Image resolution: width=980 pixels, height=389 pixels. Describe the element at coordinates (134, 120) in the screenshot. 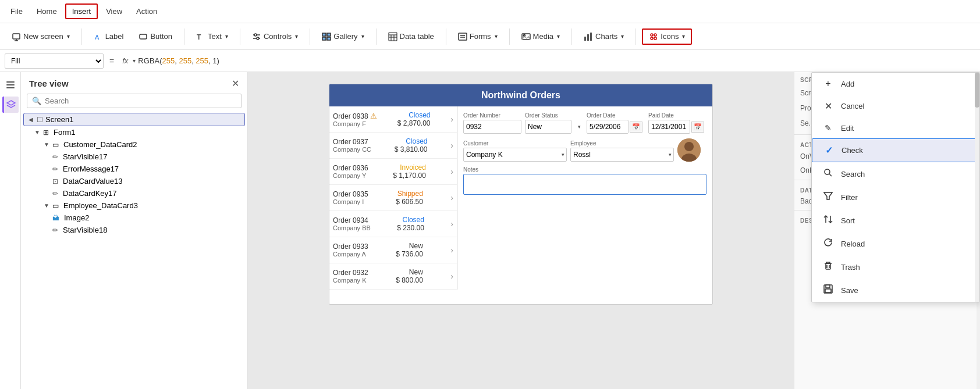

I see `tree-item-screen1: ◀ ☐ Screen1` at that location.